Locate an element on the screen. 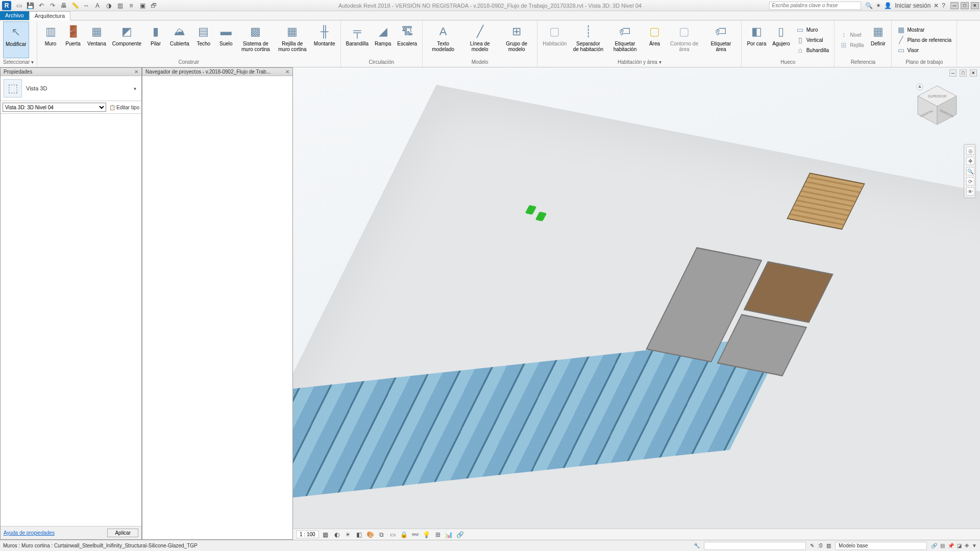  qat-measure-icon: 📏 is located at coordinates (75, 6).